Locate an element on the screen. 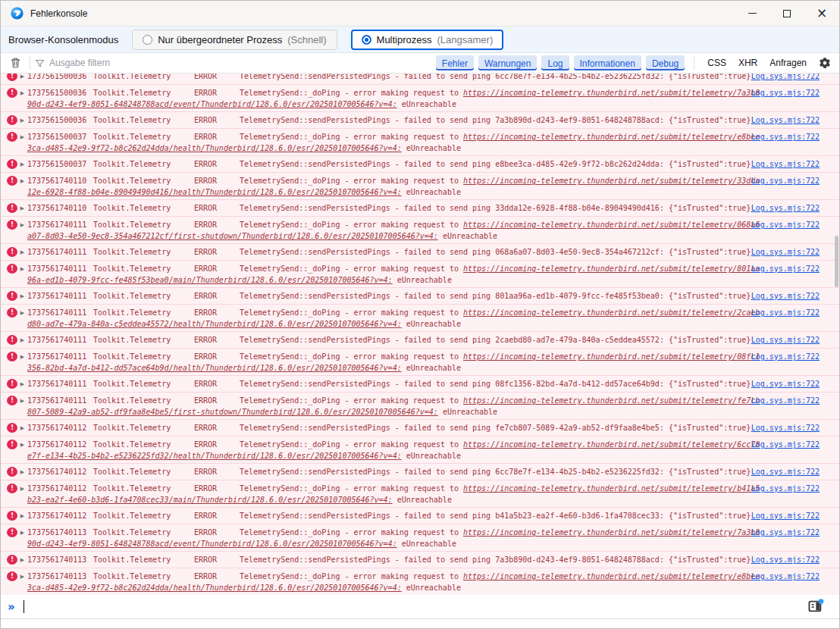  filter-button-warnings: Warnungen is located at coordinates (508, 63).